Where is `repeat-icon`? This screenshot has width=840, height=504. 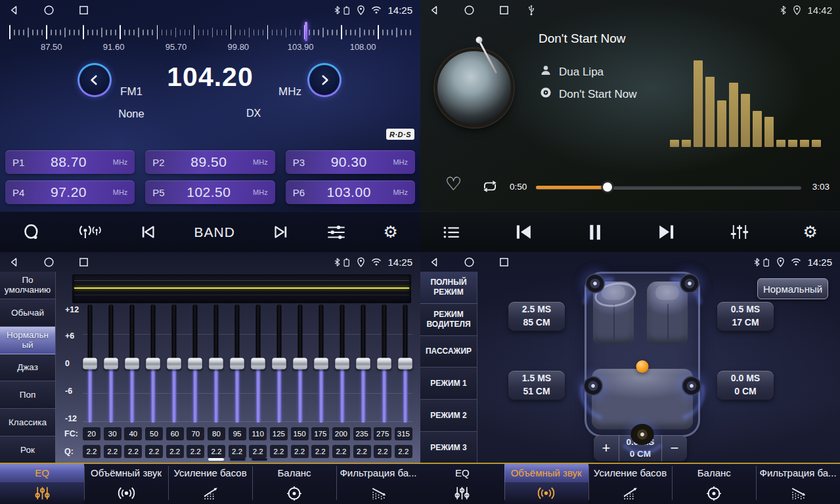
repeat-icon is located at coordinates (490, 188).